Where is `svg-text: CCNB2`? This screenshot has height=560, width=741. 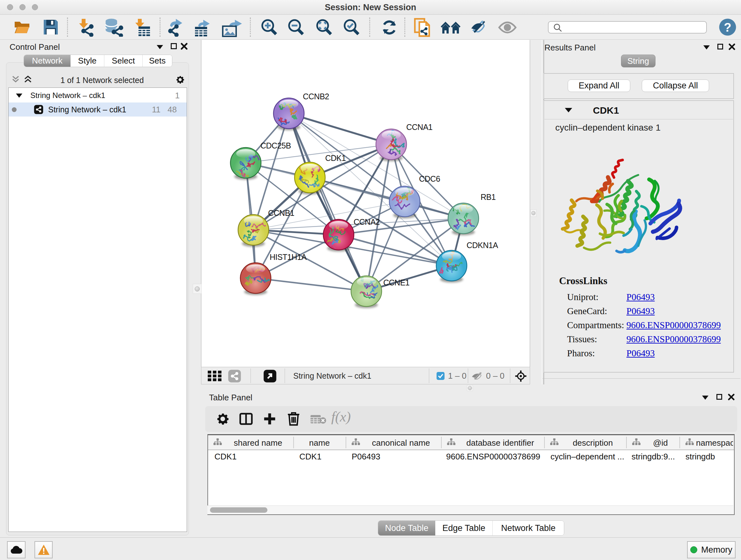 svg-text: CCNB2 is located at coordinates (316, 97).